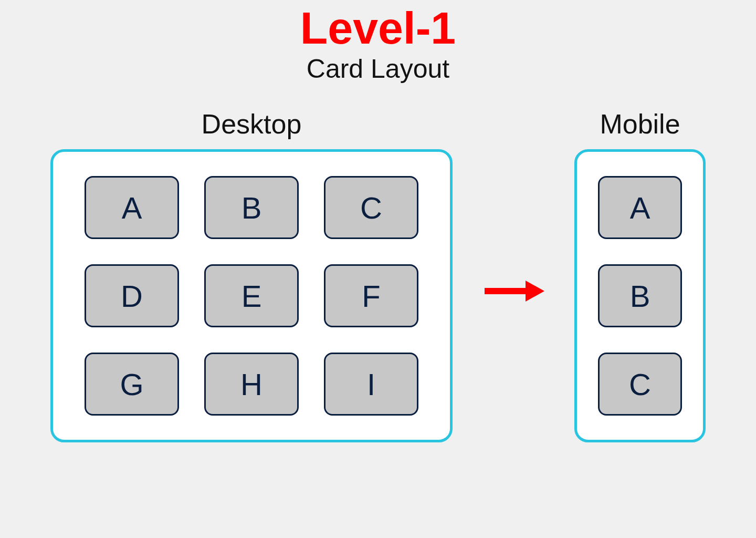  What do you see at coordinates (371, 296) in the screenshot?
I see `card-f: F` at bounding box center [371, 296].